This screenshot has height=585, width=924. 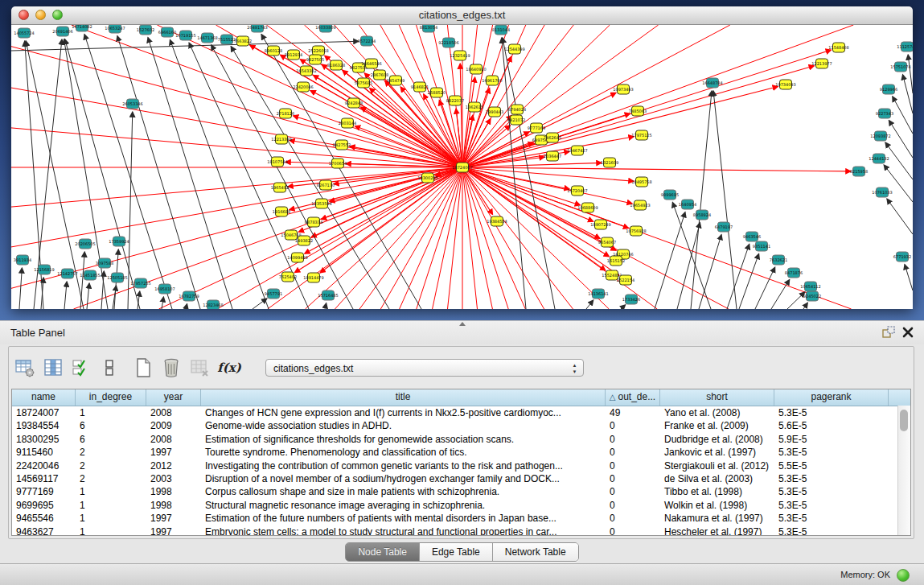 I want to click on graph-node: 8267130, so click(x=326, y=185).